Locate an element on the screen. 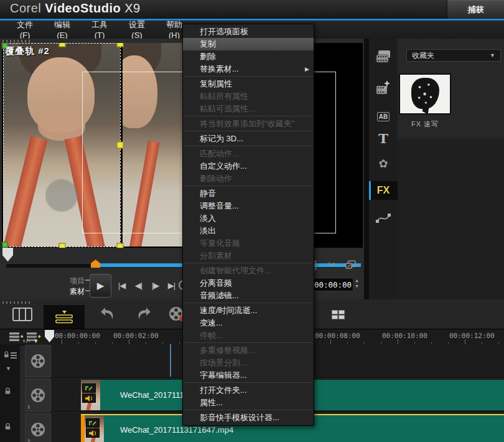 Image resolution: width=504 pixels, height=442 pixels. ruler-timecode-label: 00:00:00:00 is located at coordinates (77, 336).